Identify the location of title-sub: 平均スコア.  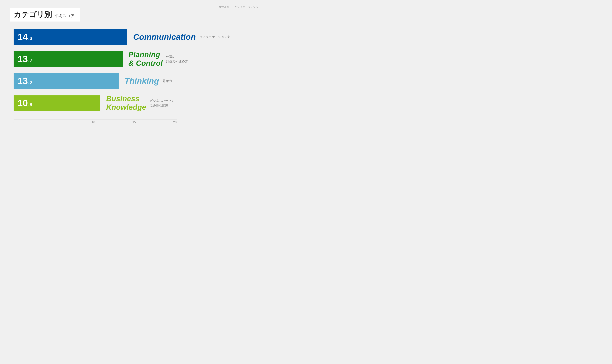
(64, 16).